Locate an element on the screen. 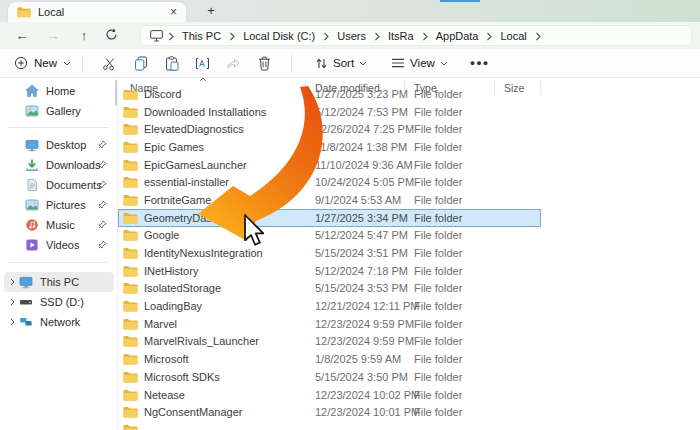 The height and width of the screenshot is (430, 700). breadcrumb-item: ItsRa is located at coordinates (405, 36).